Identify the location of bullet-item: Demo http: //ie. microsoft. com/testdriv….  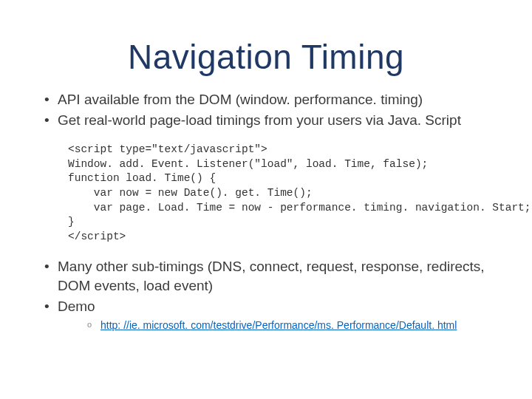
(269, 315).